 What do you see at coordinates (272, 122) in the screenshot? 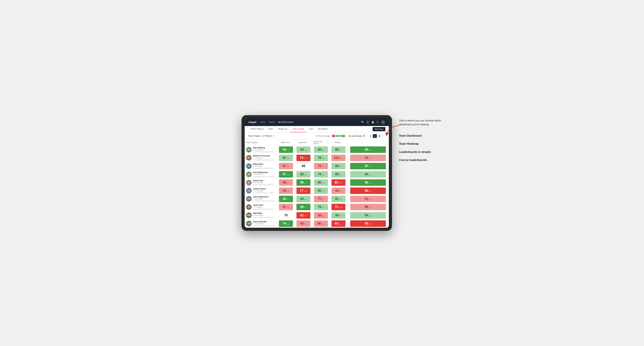
I see `nav-link-teams: Teams` at bounding box center [272, 122].